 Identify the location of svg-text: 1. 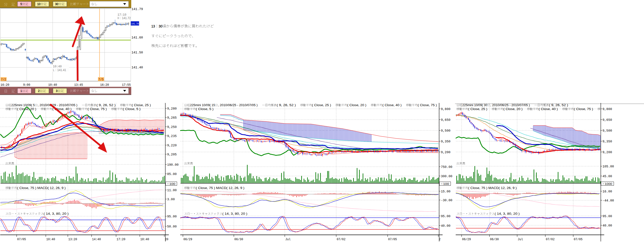
(21, 91).